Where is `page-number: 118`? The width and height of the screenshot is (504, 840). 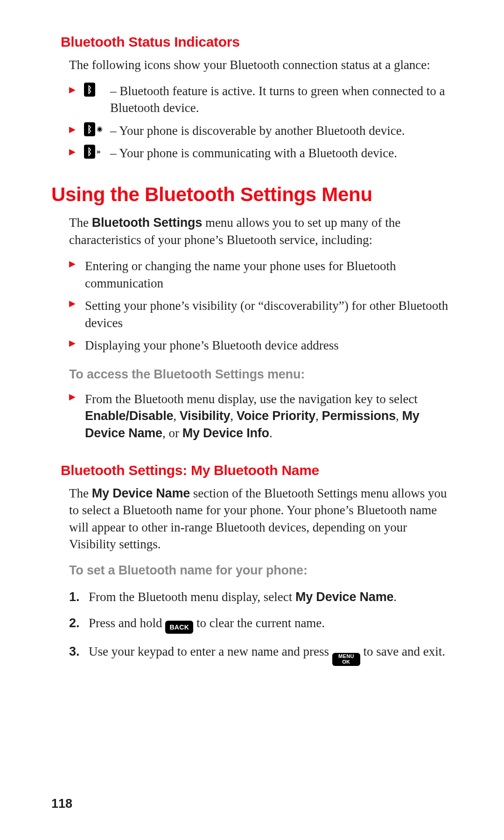
page-number: 118 is located at coordinates (62, 804).